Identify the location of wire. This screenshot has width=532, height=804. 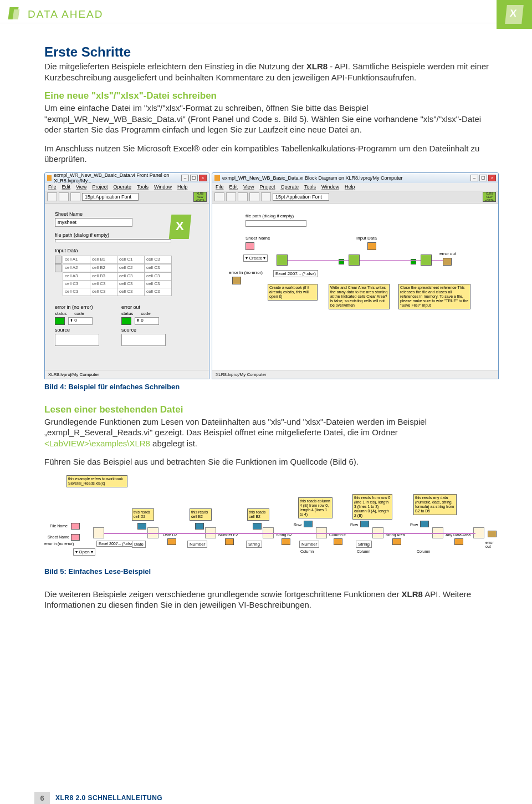
(390, 261).